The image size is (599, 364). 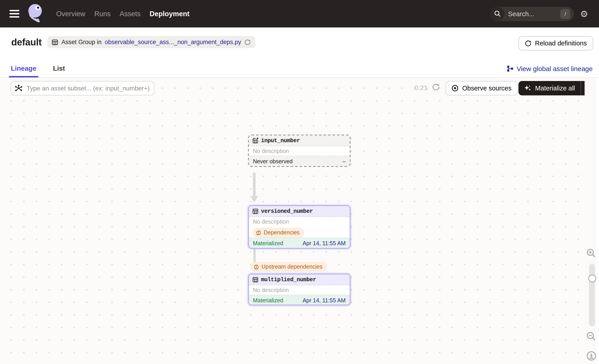 What do you see at coordinates (299, 151) in the screenshot?
I see `asset-node-input-number: input_number No description Never observ…` at bounding box center [299, 151].